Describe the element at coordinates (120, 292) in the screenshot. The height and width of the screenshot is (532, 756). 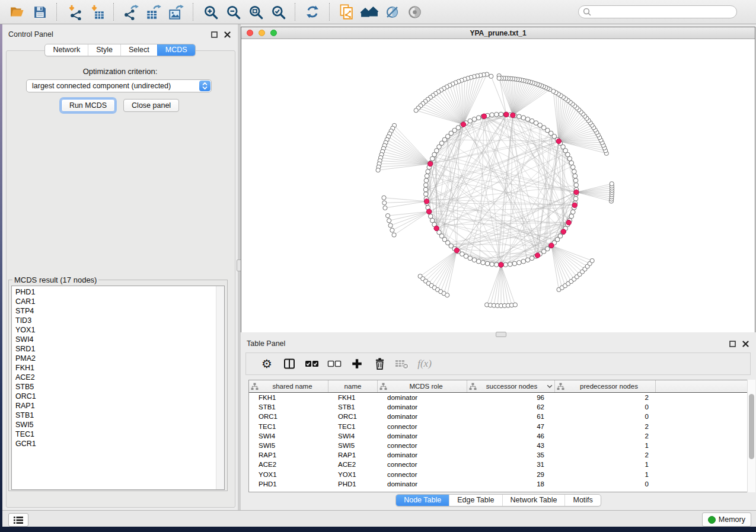
I see `mcds-result-item: PHD1` at that location.